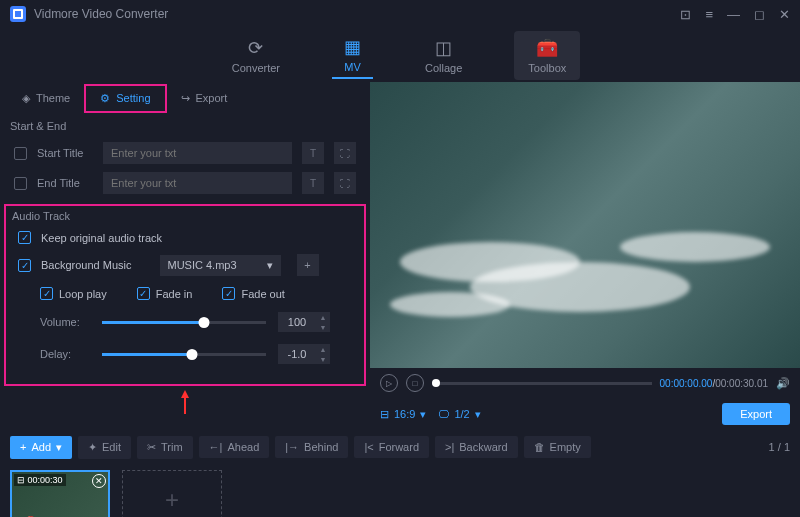 This screenshot has width=800, height=517. I want to click on trim-button: ✂Trim, so click(165, 448).